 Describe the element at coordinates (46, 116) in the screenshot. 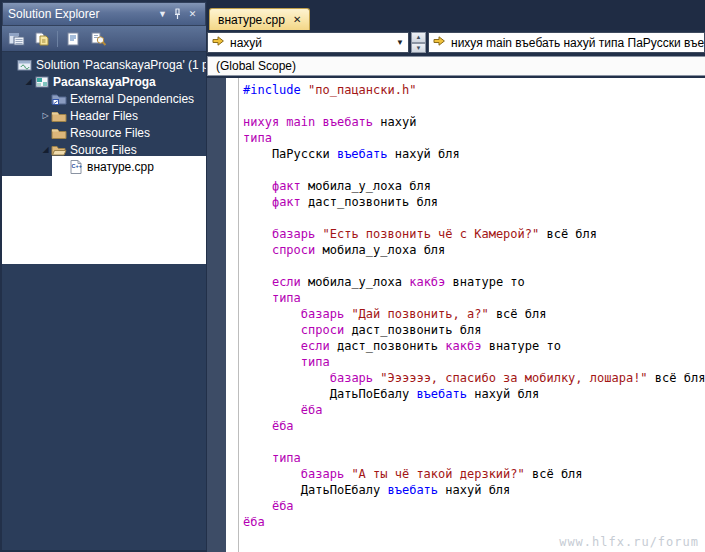

I see `expander-collapsed-icon: ▷` at that location.